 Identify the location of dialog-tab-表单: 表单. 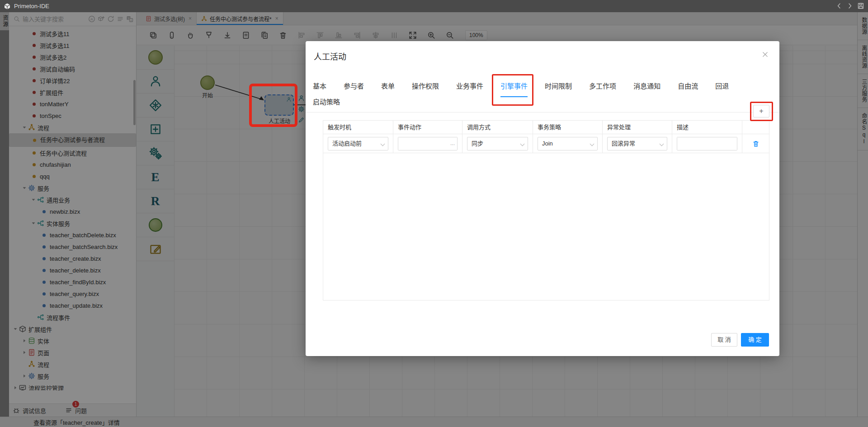
(388, 89).